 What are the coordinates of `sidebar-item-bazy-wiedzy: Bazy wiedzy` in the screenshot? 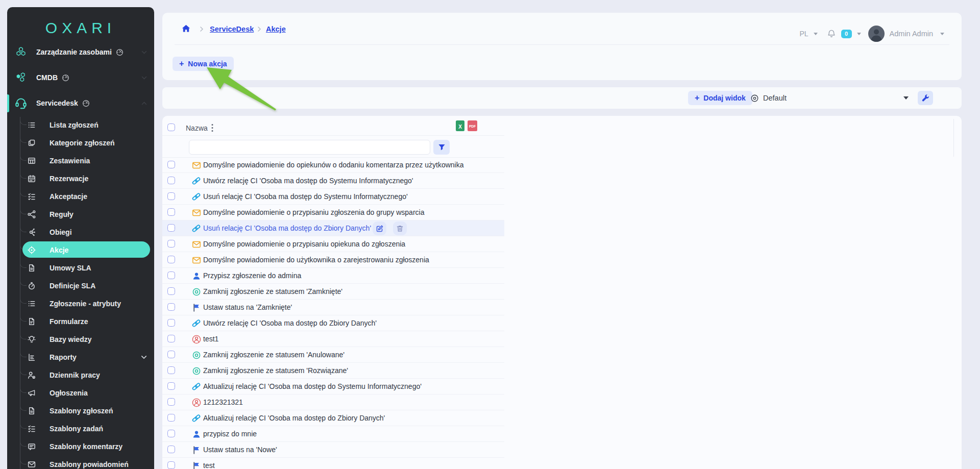 It's located at (81, 339).